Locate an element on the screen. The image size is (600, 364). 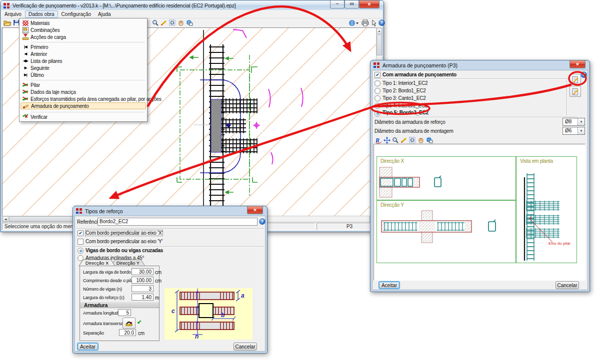
type5-label: Tipo 5: Bordo2_EC2 is located at coordinates (406, 113).